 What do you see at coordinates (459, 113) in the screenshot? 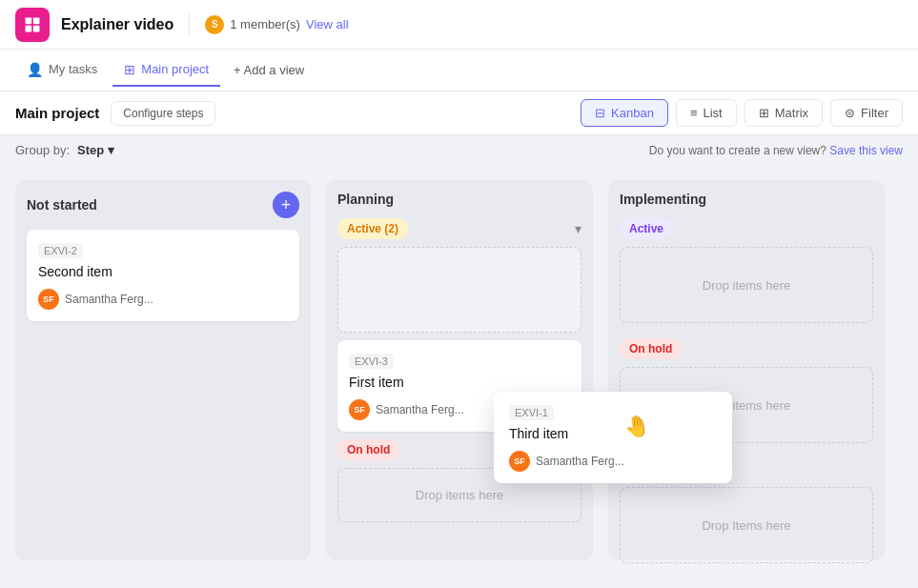
I see `toolbar: Main project Configure steps ⊟ Kanban ≡ …` at bounding box center [459, 113].